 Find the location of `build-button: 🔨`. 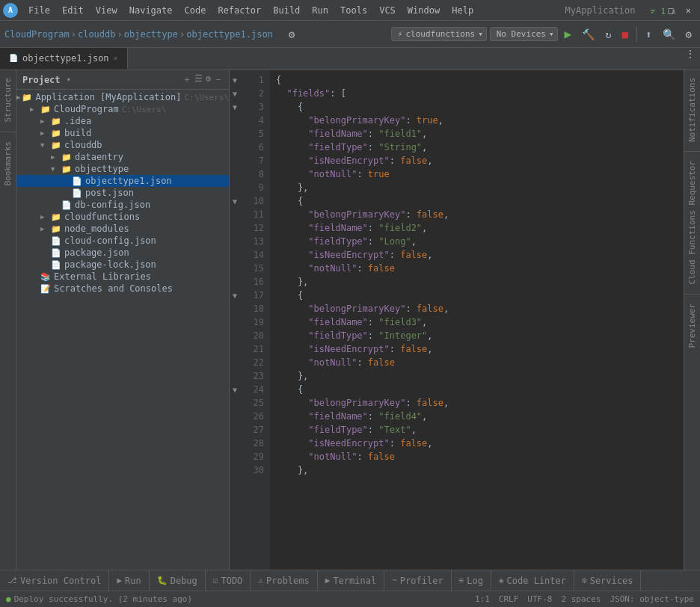

build-button: 🔨 is located at coordinates (588, 34).